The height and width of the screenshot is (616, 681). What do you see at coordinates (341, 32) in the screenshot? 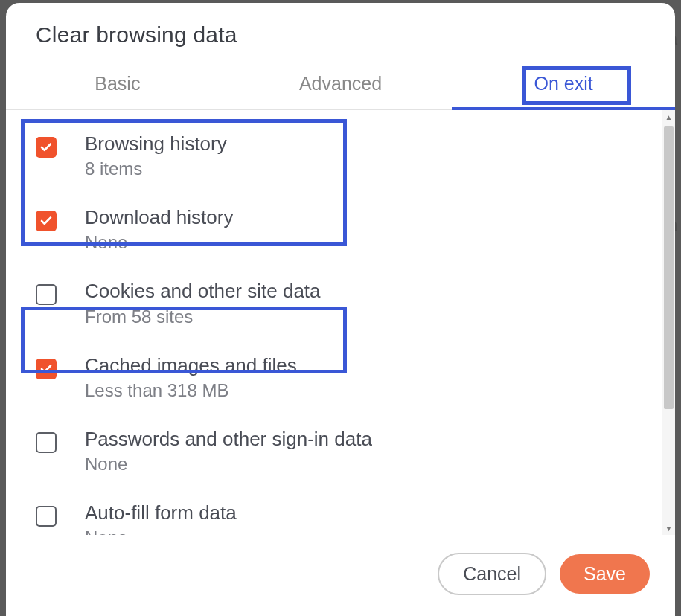
I see `dialog-header: Clear browsing data` at bounding box center [341, 32].